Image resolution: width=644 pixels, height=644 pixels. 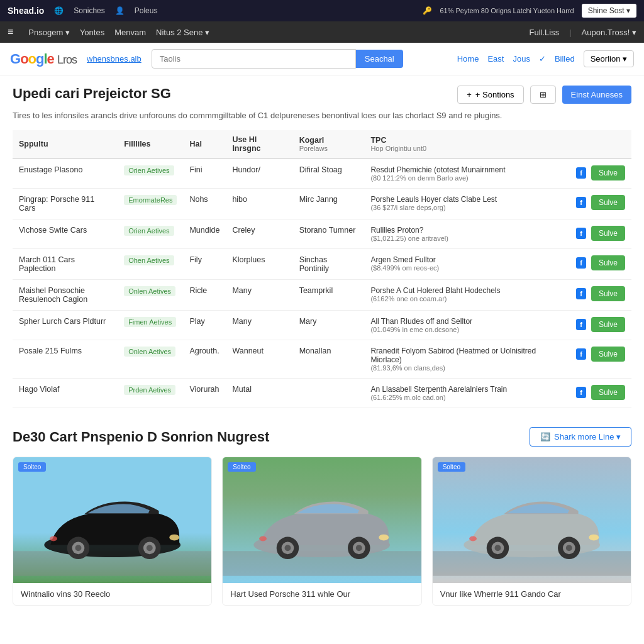 I want to click on cell-tpc: Rulilies Proton? ($1,021.25) one aritrav…, so click(x=467, y=234).